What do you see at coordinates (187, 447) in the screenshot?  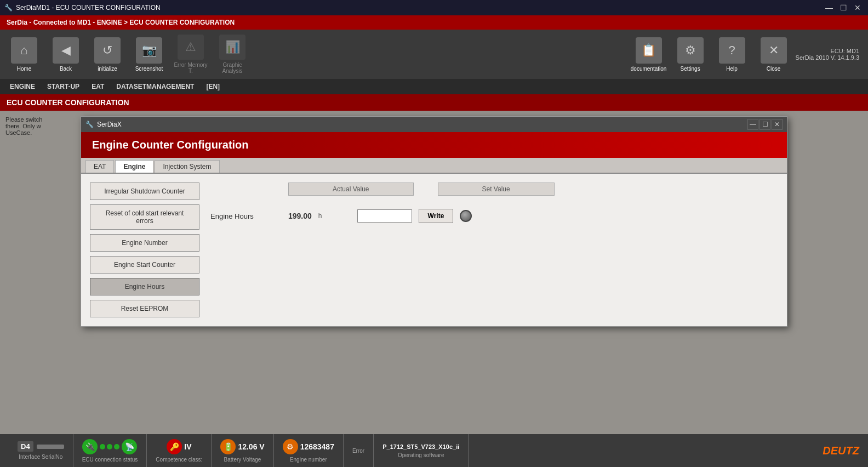 I see `competence-value: IV` at bounding box center [187, 447].